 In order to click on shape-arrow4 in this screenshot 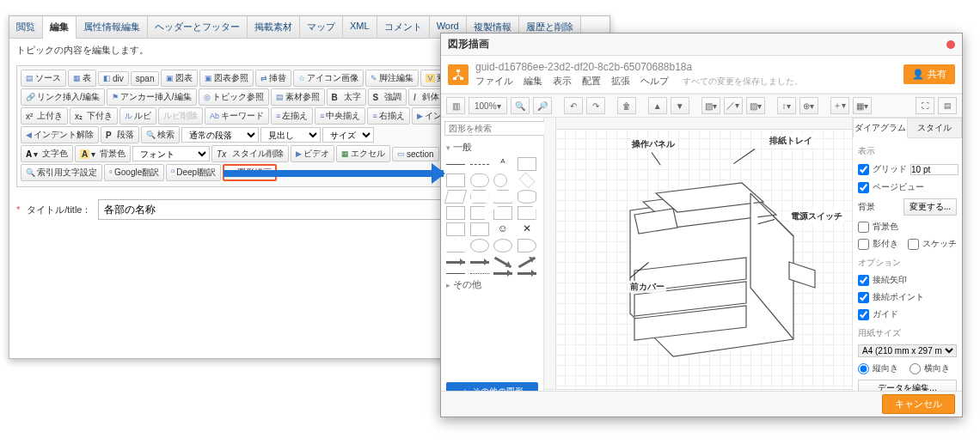, I will do `click(526, 263)`.